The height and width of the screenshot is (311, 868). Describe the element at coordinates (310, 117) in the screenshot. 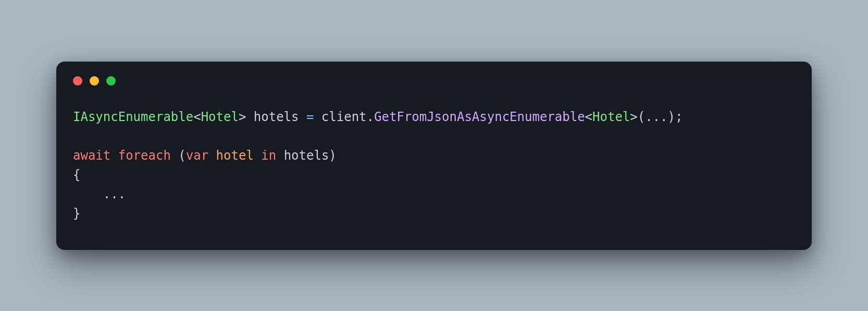

I see `code-token: =` at that location.